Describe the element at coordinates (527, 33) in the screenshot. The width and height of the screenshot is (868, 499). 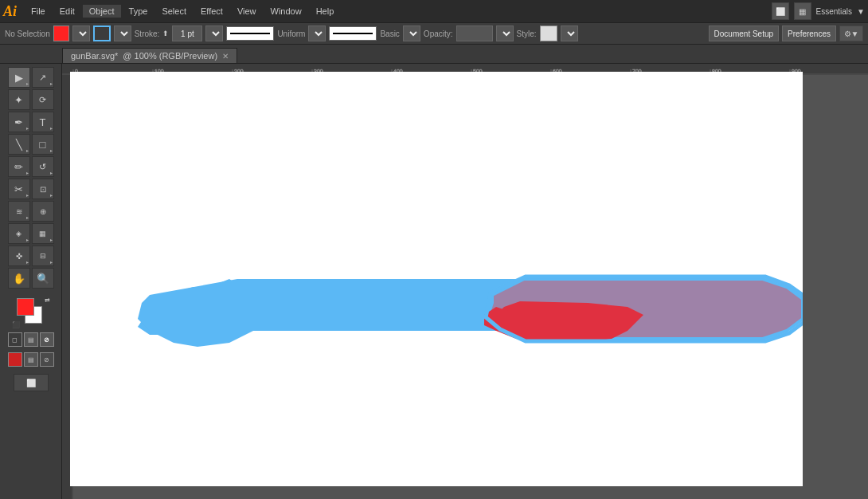
I see `style-label: Style:` at that location.